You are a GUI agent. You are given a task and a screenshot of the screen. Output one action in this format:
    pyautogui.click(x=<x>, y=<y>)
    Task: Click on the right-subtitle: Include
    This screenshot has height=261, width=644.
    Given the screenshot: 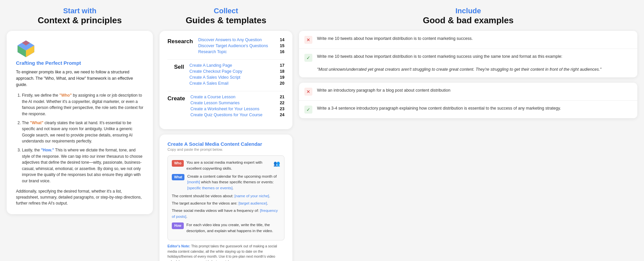 What is the action you would take?
    pyautogui.click(x=468, y=11)
    